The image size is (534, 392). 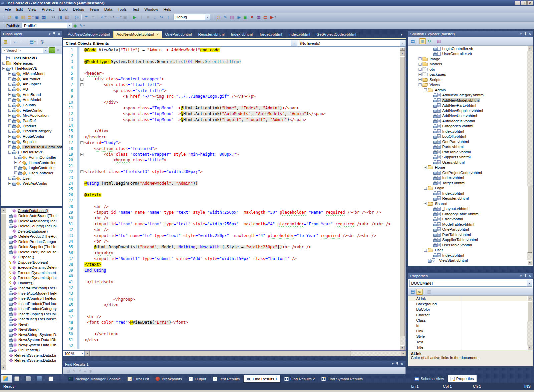 I want to click on find-results-header: Find Results 1 ▼ ✕, so click(x=234, y=364).